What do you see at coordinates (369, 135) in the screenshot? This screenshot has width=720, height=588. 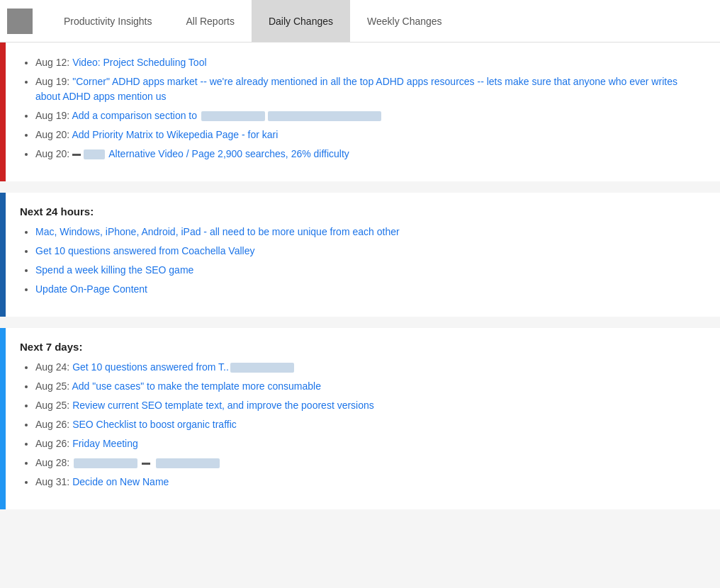 I see `list-item: Aug 20: Add Priority Matrix to Wikepedia…` at bounding box center [369, 135].